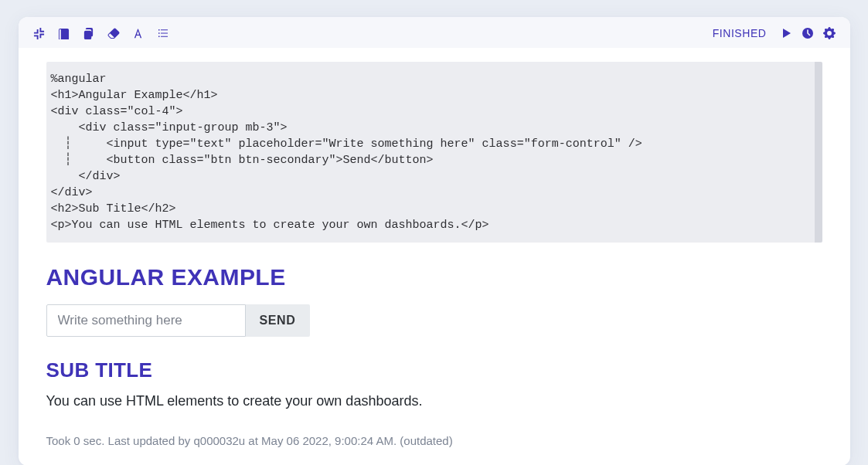 The width and height of the screenshot is (868, 465). What do you see at coordinates (89, 33) in the screenshot?
I see `copy-icon` at bounding box center [89, 33].